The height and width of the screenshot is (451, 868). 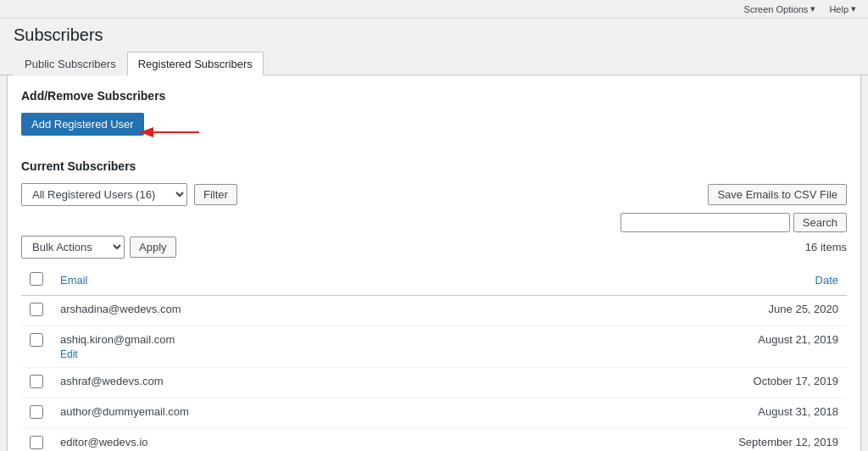 What do you see at coordinates (434, 441) in the screenshot?
I see `table-row: editor@wedevs.io September 12, 2019` at bounding box center [434, 441].